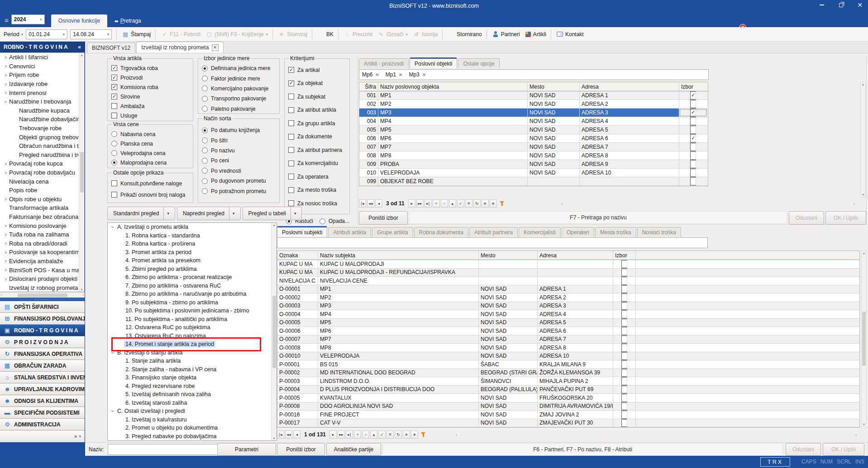 This screenshot has height=468, width=868. Describe the element at coordinates (215, 48) in the screenshot. I see `close-tab-icon: ✕` at that location.